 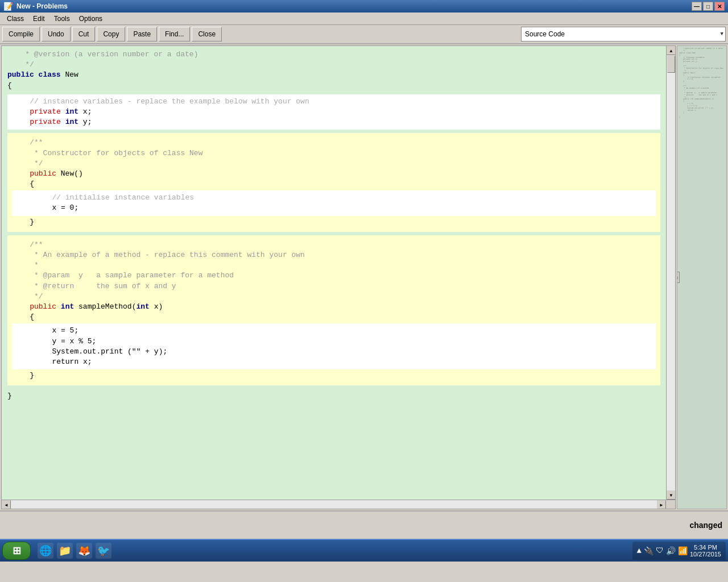 I want to click on code-method-body: x = 5; y = x % 5; System.out.print ("" +…, so click(x=334, y=347).